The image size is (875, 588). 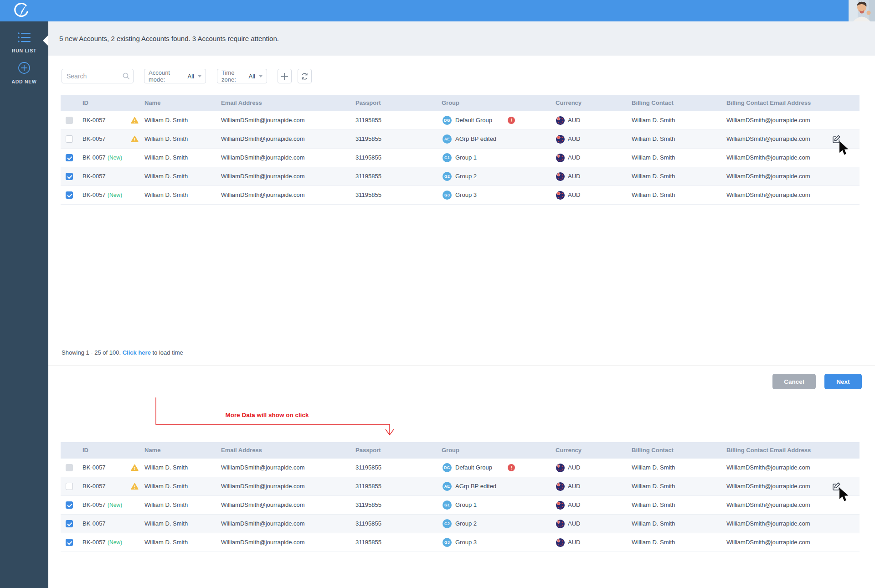 I want to click on alert-icon, so click(x=511, y=468).